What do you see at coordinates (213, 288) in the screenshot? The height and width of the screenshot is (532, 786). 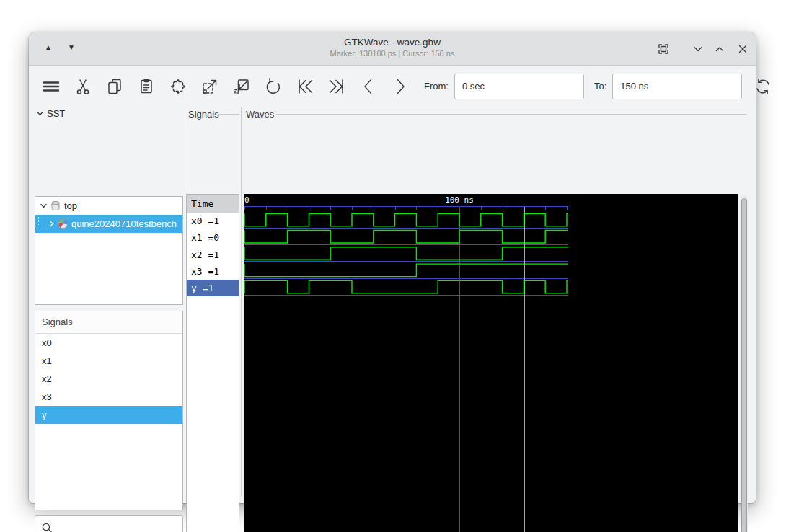 I see `value-row-y: y =1` at bounding box center [213, 288].